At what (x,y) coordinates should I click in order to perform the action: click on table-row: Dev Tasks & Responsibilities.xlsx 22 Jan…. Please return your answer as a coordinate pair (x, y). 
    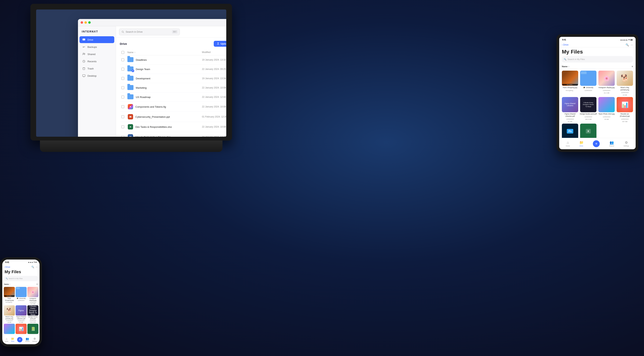
    Looking at the image, I should click on (173, 127).